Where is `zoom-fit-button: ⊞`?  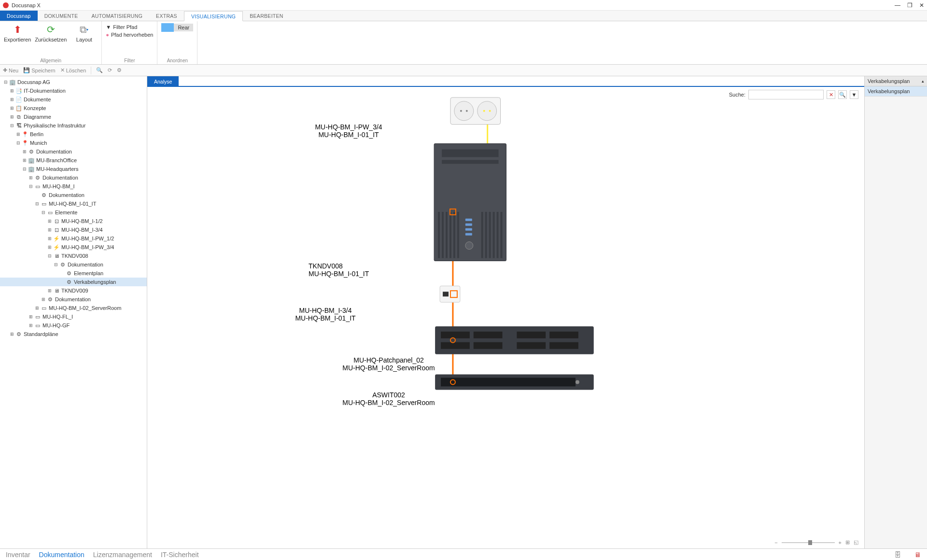 zoom-fit-button: ⊞ is located at coordinates (848, 543).